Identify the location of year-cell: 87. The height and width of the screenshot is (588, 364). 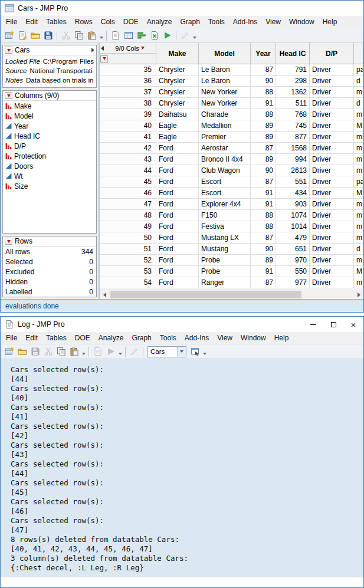
(263, 283).